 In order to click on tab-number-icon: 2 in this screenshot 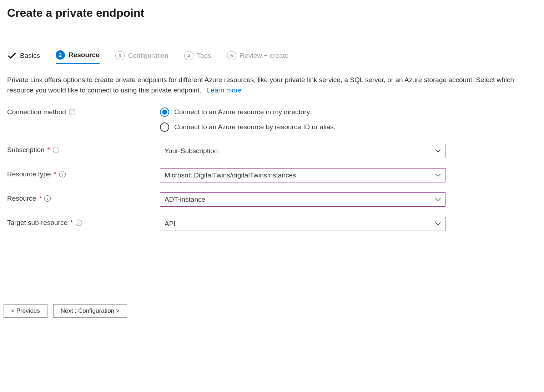, I will do `click(60, 55)`.